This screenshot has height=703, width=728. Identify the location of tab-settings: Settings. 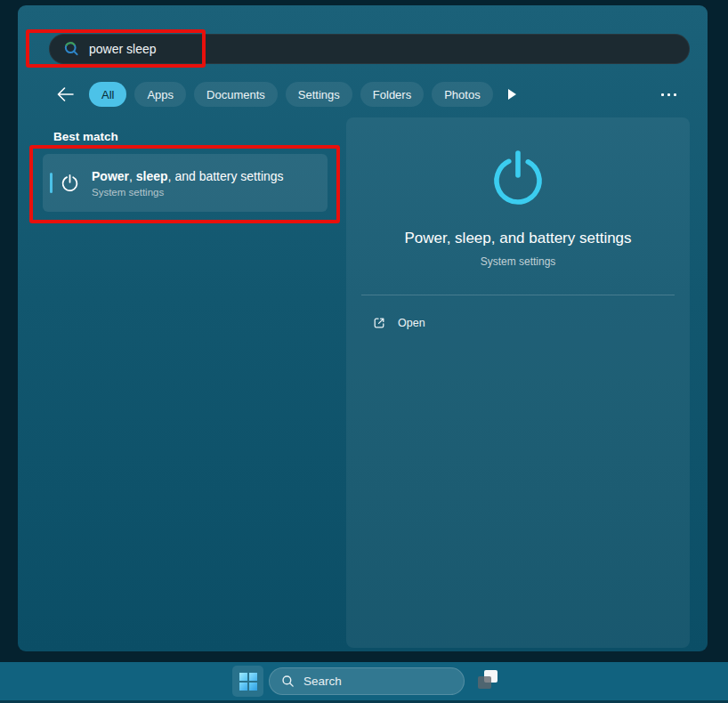
(319, 94).